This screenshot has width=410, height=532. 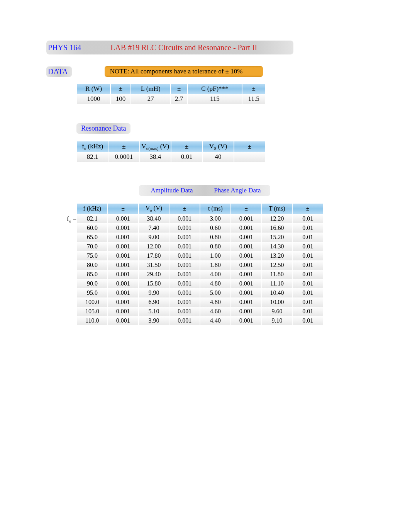 What do you see at coordinates (92, 228) in the screenshot?
I see `cell-f: 60.0` at bounding box center [92, 228].